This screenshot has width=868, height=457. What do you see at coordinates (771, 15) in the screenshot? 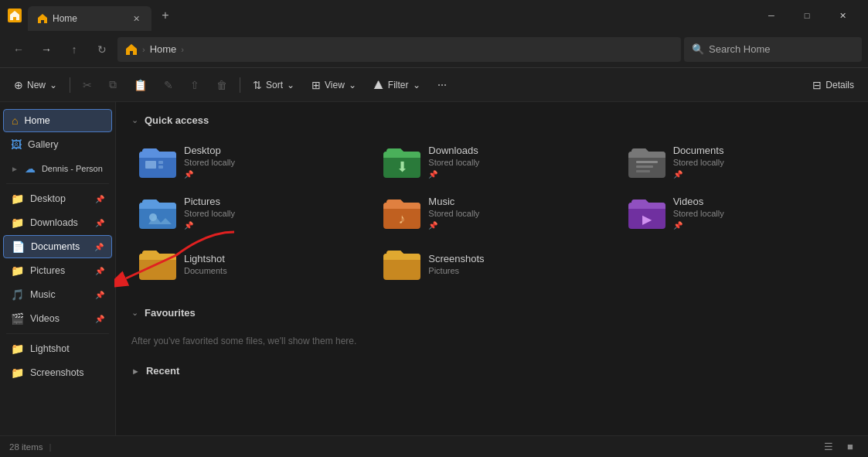
I see `minimize-button: ─` at bounding box center [771, 15].